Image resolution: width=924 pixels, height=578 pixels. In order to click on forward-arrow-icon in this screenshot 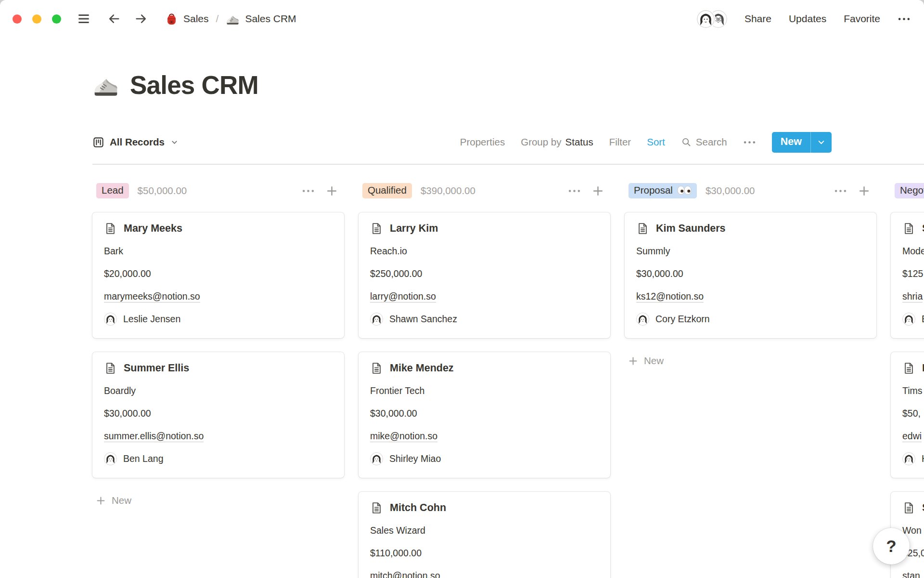, I will do `click(141, 19)`.